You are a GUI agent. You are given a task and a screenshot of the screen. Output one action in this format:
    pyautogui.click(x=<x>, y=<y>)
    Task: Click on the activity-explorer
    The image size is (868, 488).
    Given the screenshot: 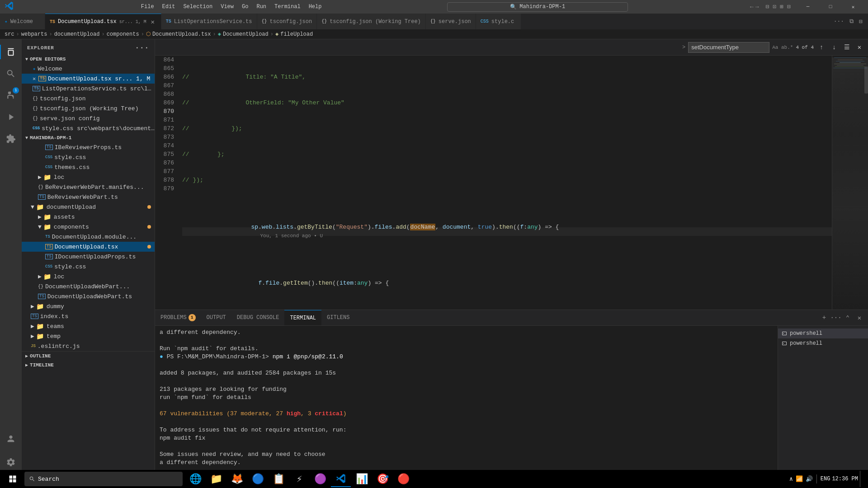 What is the action you would take?
    pyautogui.click(x=11, y=52)
    